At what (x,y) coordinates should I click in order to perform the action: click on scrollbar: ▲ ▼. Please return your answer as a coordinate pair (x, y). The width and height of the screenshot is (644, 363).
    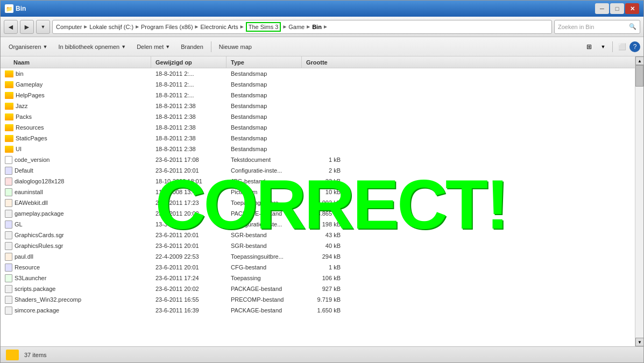
    Looking at the image, I should click on (639, 201).